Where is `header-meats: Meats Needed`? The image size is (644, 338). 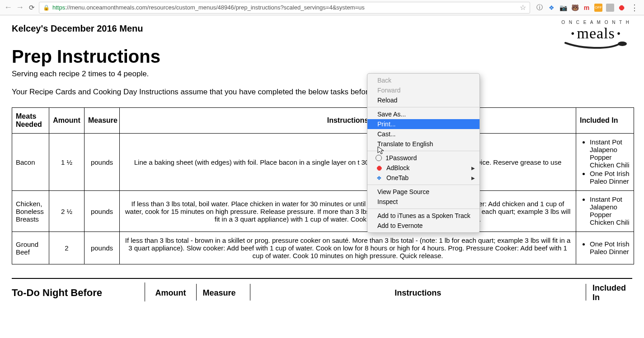
header-meats: Meats Needed is located at coordinates (31, 121).